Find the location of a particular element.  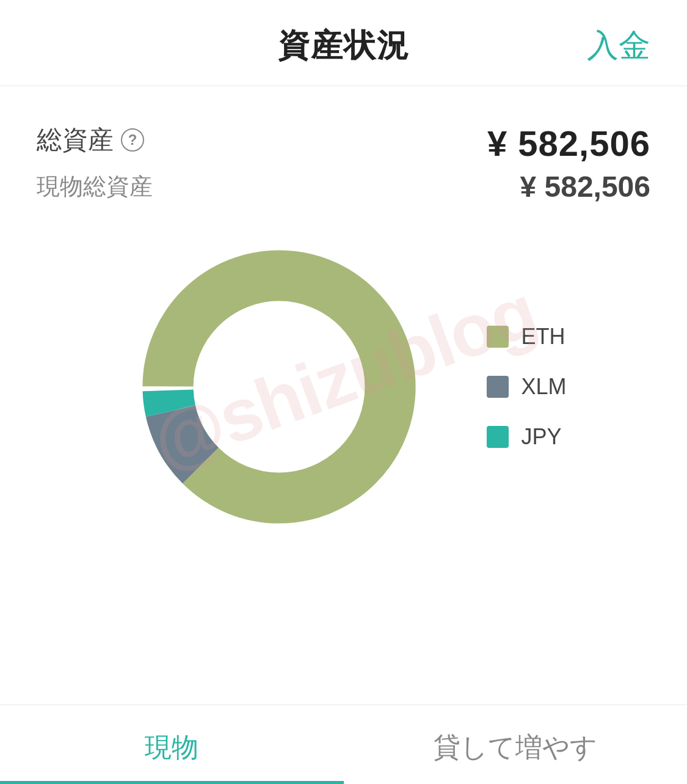

total-assets-label-group: 総資産 ? is located at coordinates (90, 140).